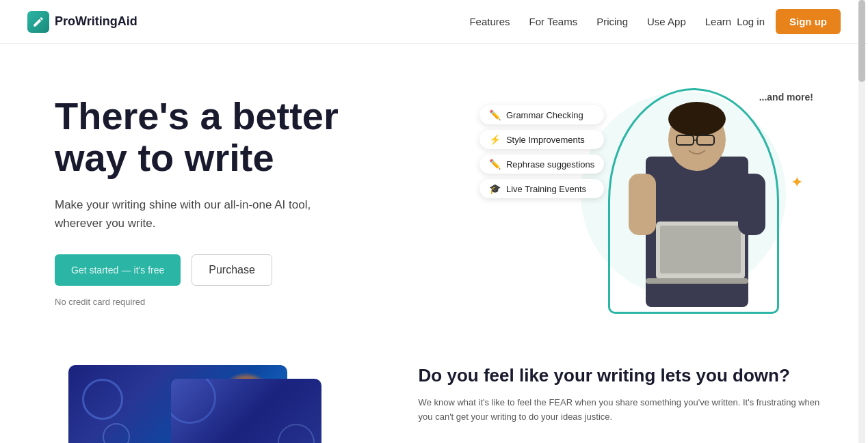  I want to click on person-illustration, so click(697, 201).